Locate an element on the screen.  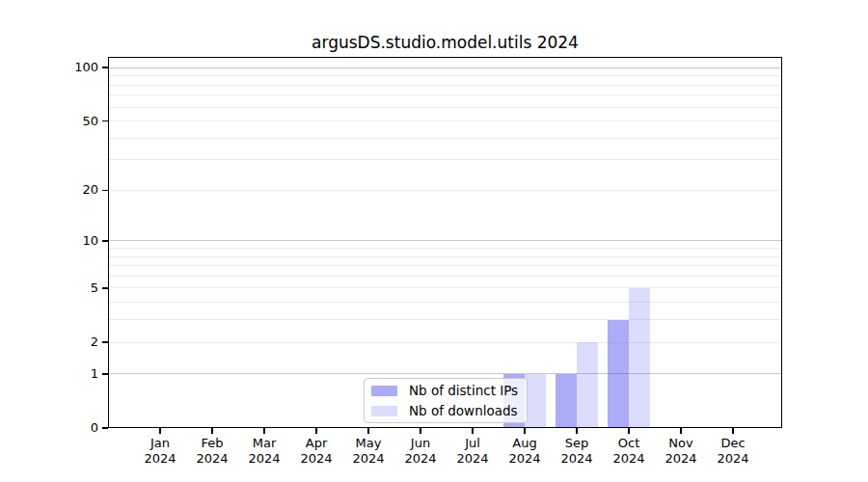
legend-item-downloads: Nb of downloads is located at coordinates (449, 411).